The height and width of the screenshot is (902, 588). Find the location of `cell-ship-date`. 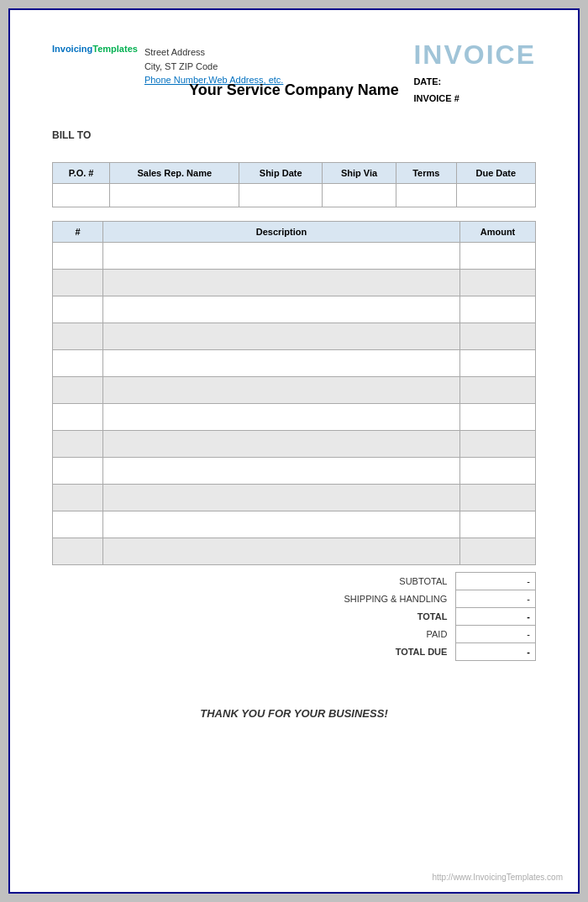

cell-ship-date is located at coordinates (281, 195).